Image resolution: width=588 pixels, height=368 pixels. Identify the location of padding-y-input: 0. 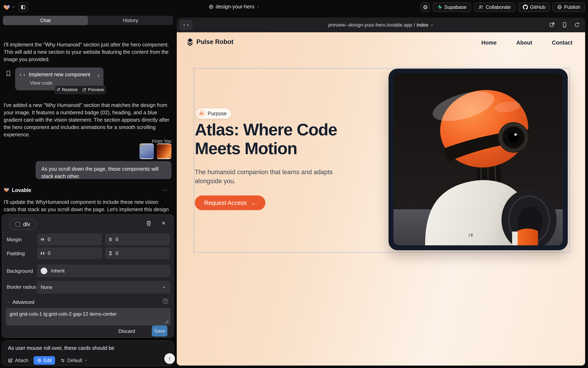
(137, 253).